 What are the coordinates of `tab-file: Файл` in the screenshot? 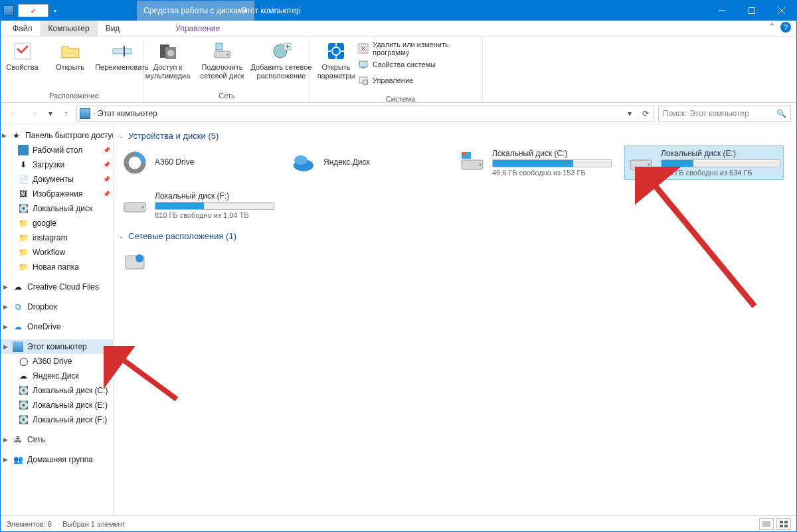 It's located at (23, 28).